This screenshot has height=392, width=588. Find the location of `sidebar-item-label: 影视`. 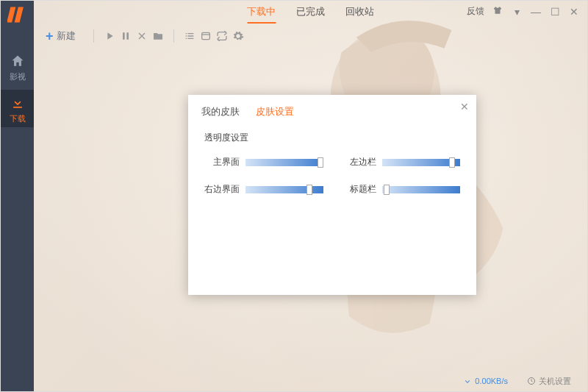

sidebar-item-label: 影视 is located at coordinates (18, 76).